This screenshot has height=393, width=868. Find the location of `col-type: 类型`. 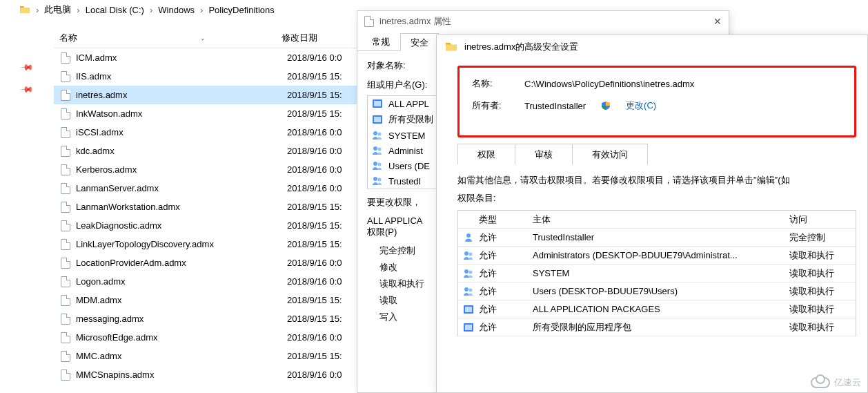

col-type: 类型 is located at coordinates (506, 220).